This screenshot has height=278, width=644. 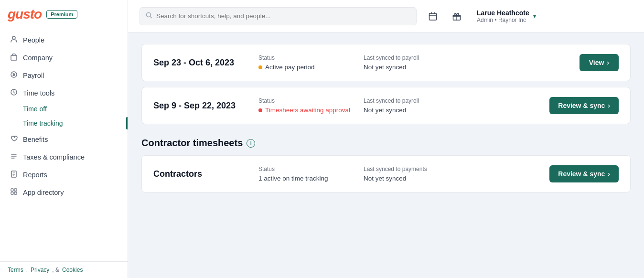 I want to click on company-icon, so click(x=14, y=57).